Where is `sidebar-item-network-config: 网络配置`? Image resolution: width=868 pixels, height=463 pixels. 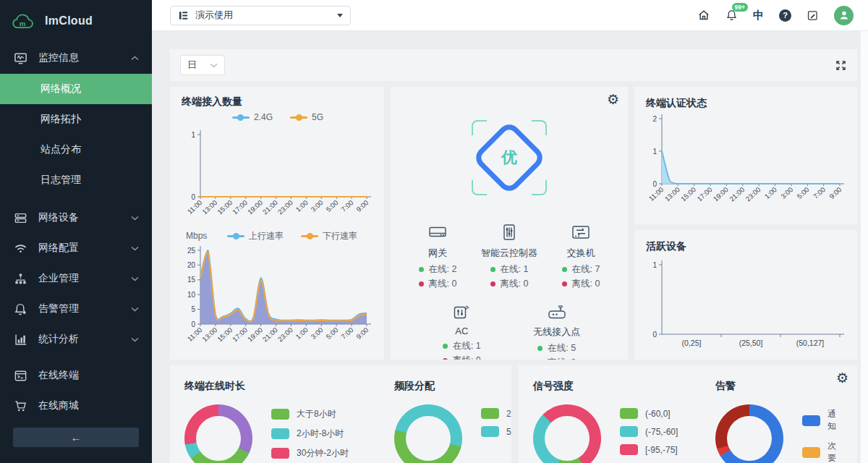
sidebar-item-network-config: 网络配置 is located at coordinates (76, 248).